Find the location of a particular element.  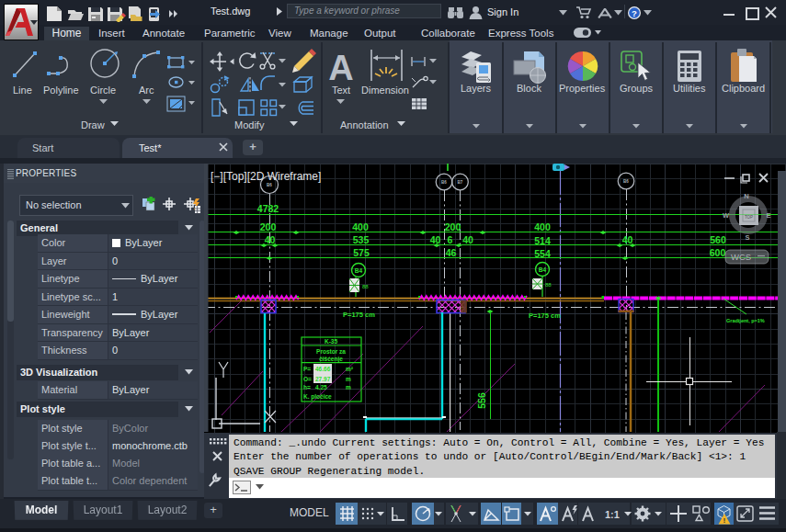

svg-text: m² is located at coordinates (349, 369).